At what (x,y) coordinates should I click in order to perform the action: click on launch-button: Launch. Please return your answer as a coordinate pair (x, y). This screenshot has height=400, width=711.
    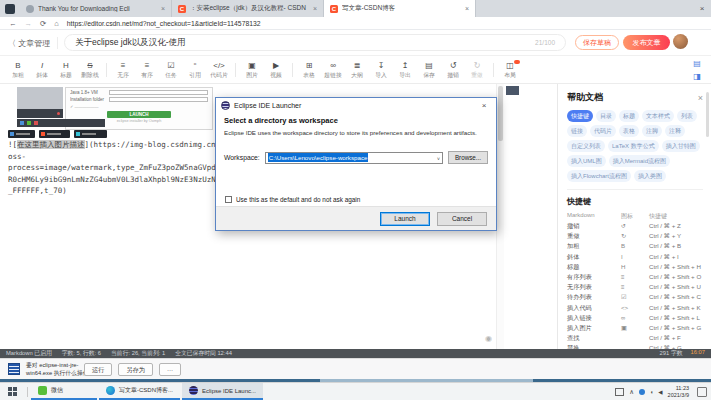
    Looking at the image, I should click on (405, 219).